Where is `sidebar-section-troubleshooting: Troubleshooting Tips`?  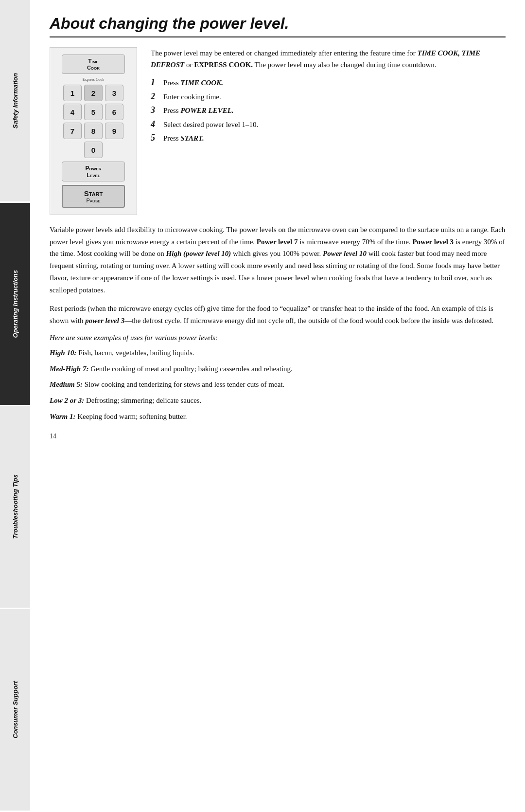 sidebar-section-troubleshooting: Troubleshooting Tips is located at coordinates (15, 508).